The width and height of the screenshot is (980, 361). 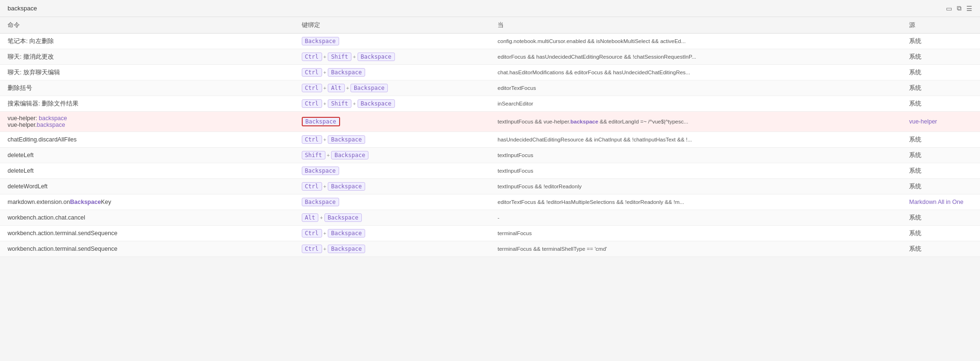 I want to click on col-header-keybind: 键绑定, so click(x=392, y=26).